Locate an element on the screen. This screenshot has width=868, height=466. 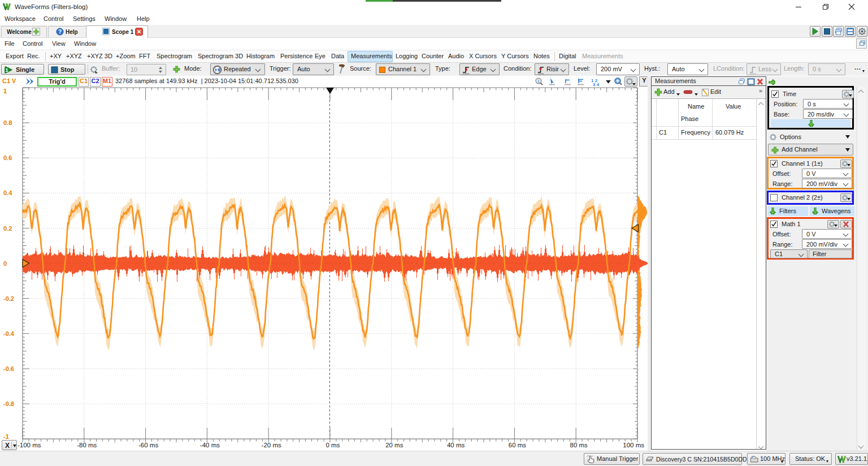
svg-text: 100 ms is located at coordinates (633, 445).